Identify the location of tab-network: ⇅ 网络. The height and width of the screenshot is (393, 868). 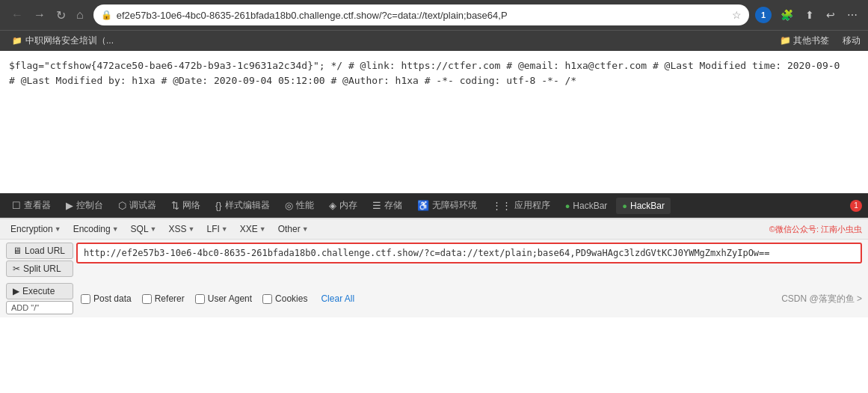
(185, 205).